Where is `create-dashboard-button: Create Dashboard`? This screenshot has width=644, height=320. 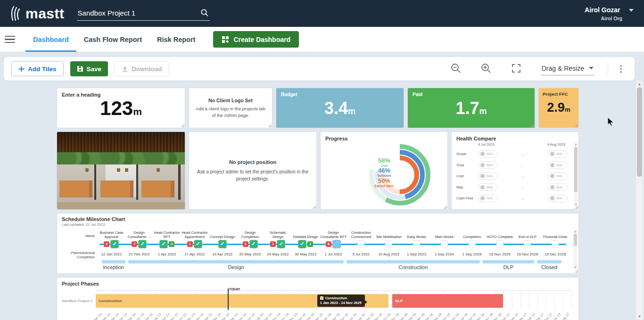
create-dashboard-button: Create Dashboard is located at coordinates (256, 40).